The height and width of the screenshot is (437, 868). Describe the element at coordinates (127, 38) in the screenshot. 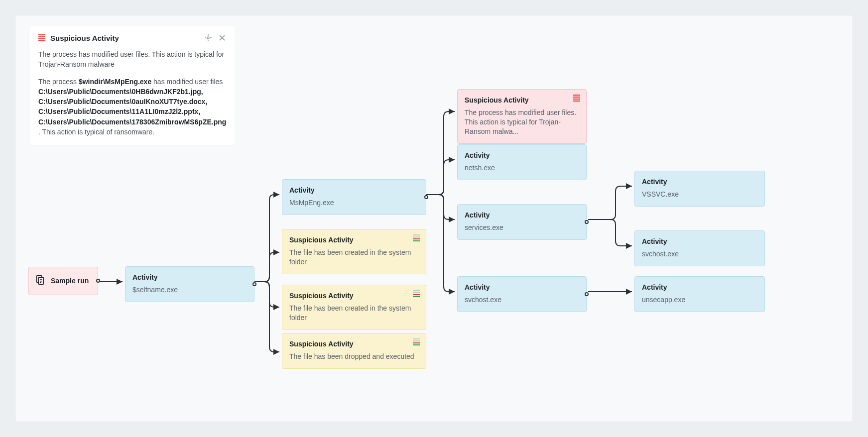

I see `popup-title: Suspicious Activity` at that location.